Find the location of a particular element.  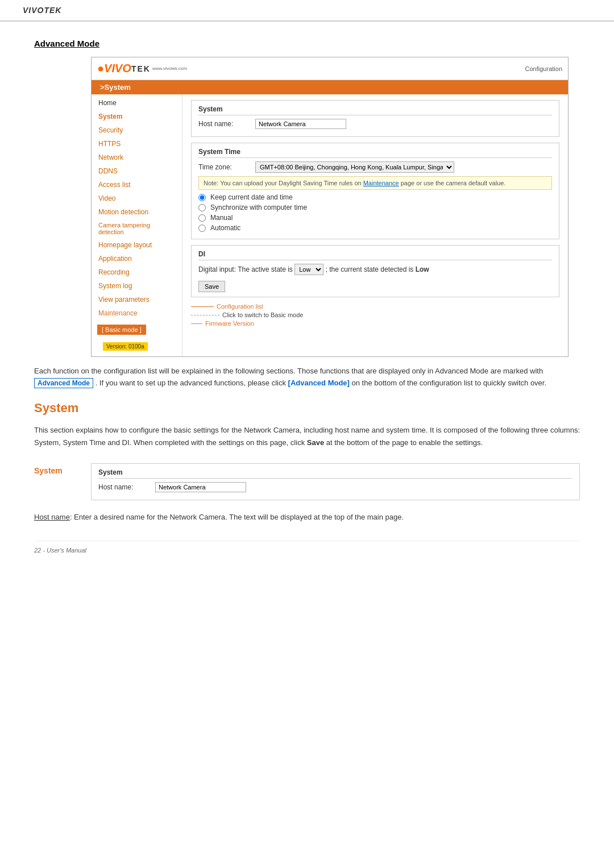

firmware-text: Firmware Version is located at coordinates (230, 323).